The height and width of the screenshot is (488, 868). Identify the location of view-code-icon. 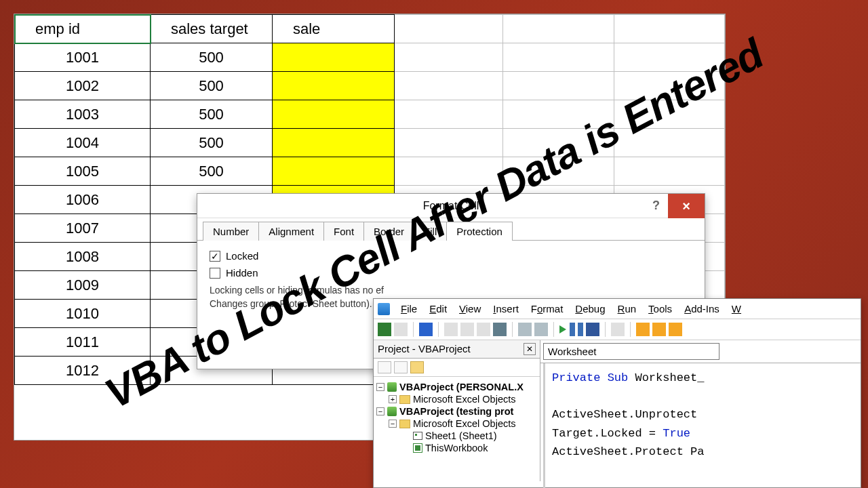
(384, 367).